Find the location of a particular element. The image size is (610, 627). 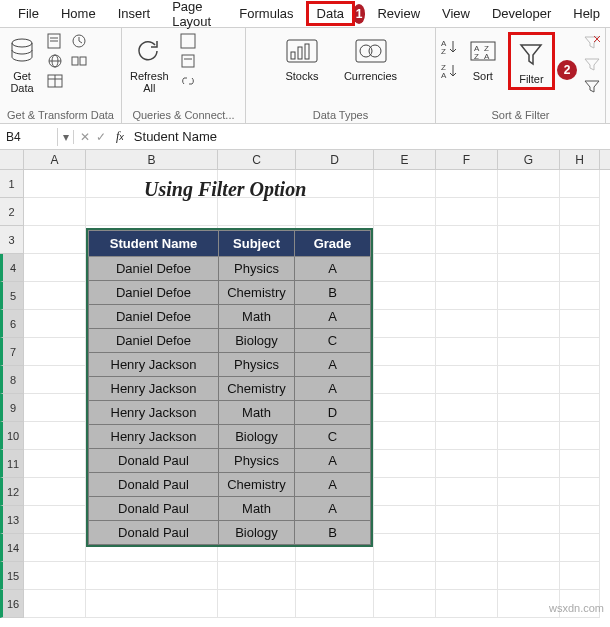

cell-H13 is located at coordinates (580, 520).